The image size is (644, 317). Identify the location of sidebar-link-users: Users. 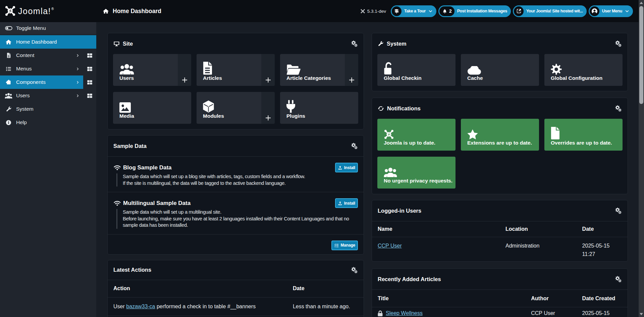
(42, 96).